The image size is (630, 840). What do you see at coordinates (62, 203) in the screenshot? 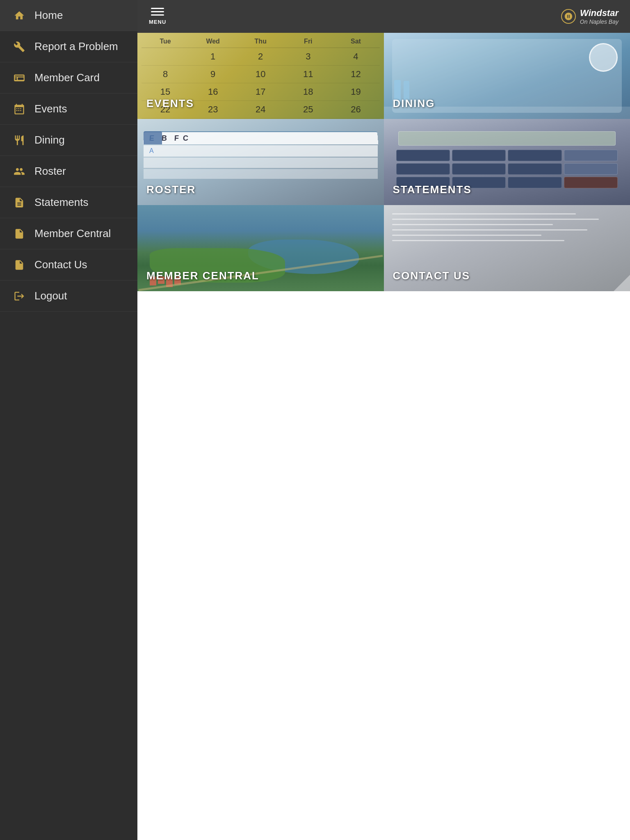
I see `sidebar-label-statements: Statements` at bounding box center [62, 203].